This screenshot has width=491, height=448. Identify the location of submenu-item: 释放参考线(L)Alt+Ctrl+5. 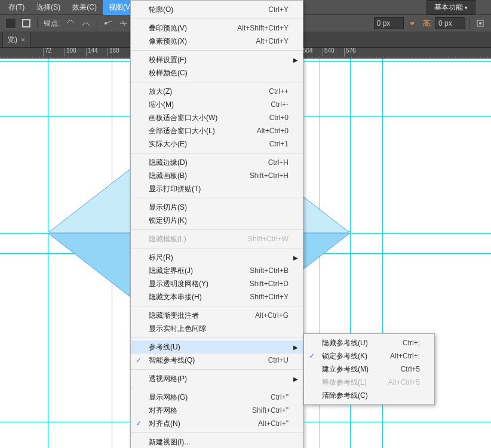
(369, 382).